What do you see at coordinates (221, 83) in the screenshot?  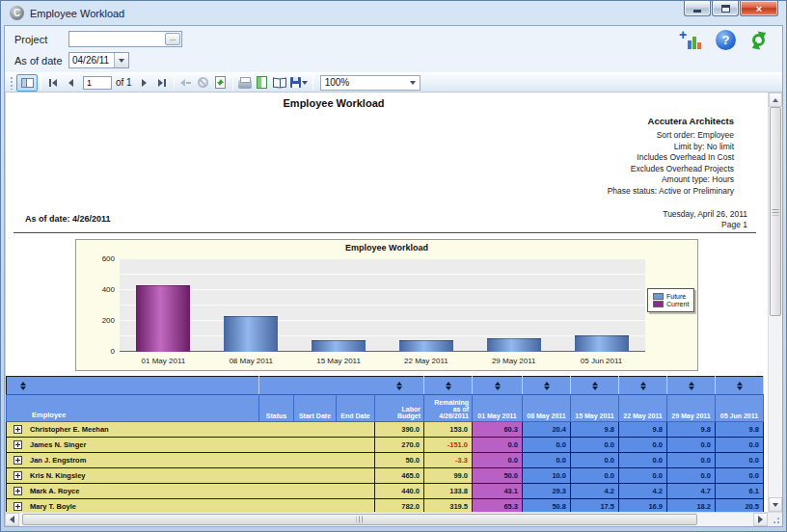 I see `refresh-report-button` at bounding box center [221, 83].